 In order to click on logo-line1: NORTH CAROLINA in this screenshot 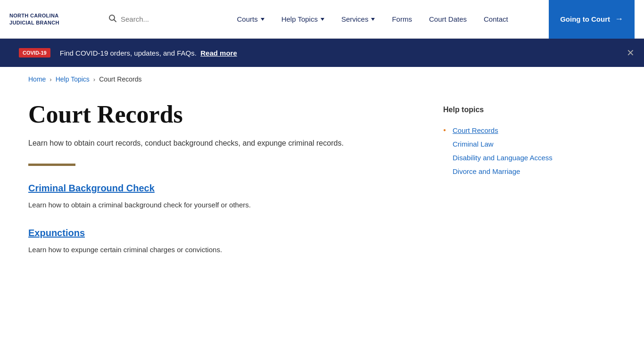, I will do `click(34, 16)`.